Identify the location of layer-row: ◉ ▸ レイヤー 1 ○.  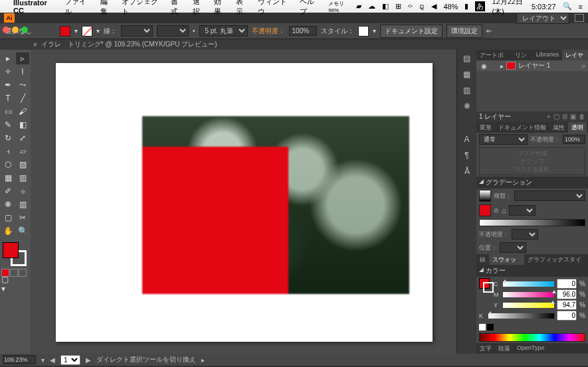
(532, 66).